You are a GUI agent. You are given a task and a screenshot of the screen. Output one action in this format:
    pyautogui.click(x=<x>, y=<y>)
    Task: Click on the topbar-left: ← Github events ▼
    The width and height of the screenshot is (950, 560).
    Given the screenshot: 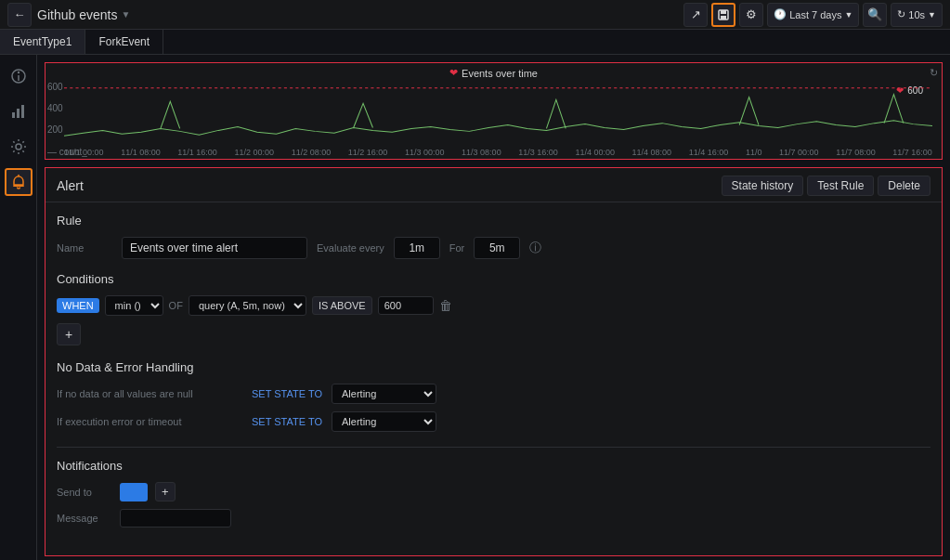 What is the action you would take?
    pyautogui.click(x=69, y=15)
    